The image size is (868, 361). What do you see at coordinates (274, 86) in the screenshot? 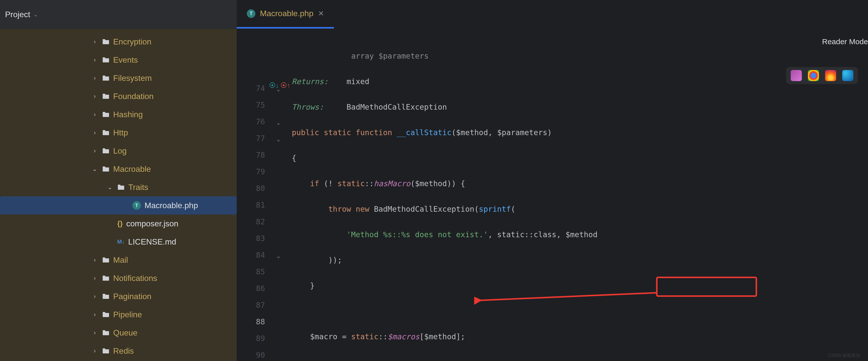
I see `override-down-icon: ⦿↓` at bounding box center [274, 86].